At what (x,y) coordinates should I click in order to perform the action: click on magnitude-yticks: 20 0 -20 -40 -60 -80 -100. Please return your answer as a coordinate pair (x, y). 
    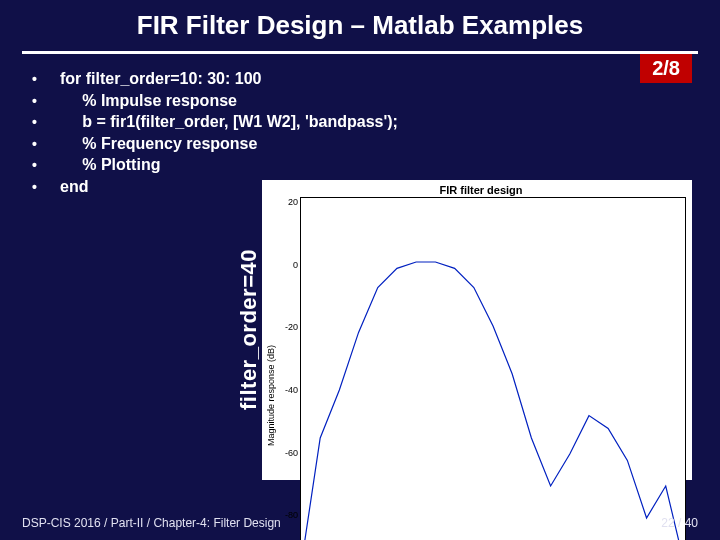
    Looking at the image, I should click on (288, 368).